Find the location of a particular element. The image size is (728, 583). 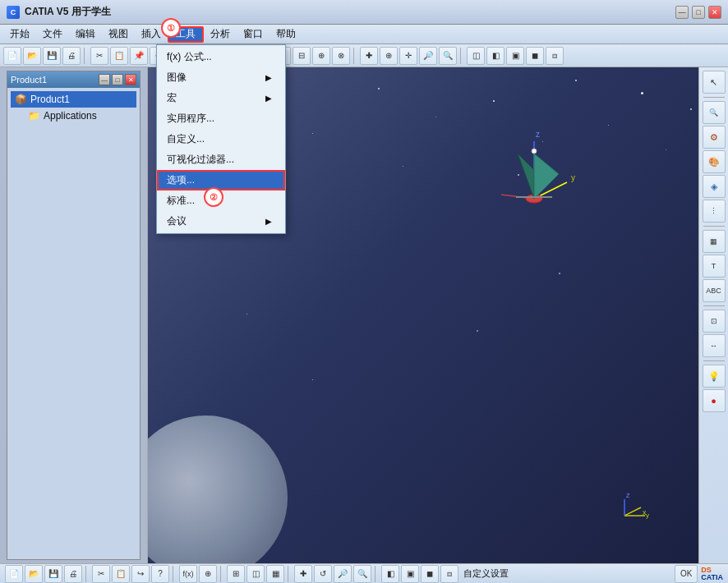

bottom-clip: ⧈ is located at coordinates (449, 574).